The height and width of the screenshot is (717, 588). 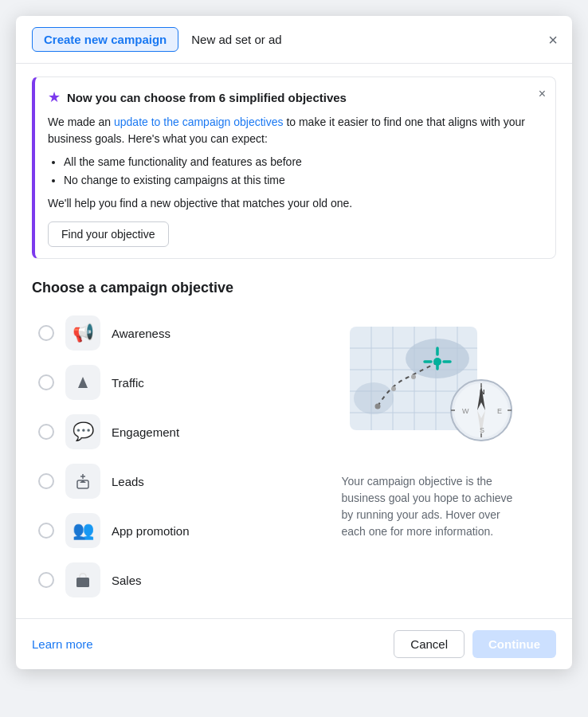 What do you see at coordinates (141, 333) in the screenshot?
I see `awareness-label: Awareness` at bounding box center [141, 333].